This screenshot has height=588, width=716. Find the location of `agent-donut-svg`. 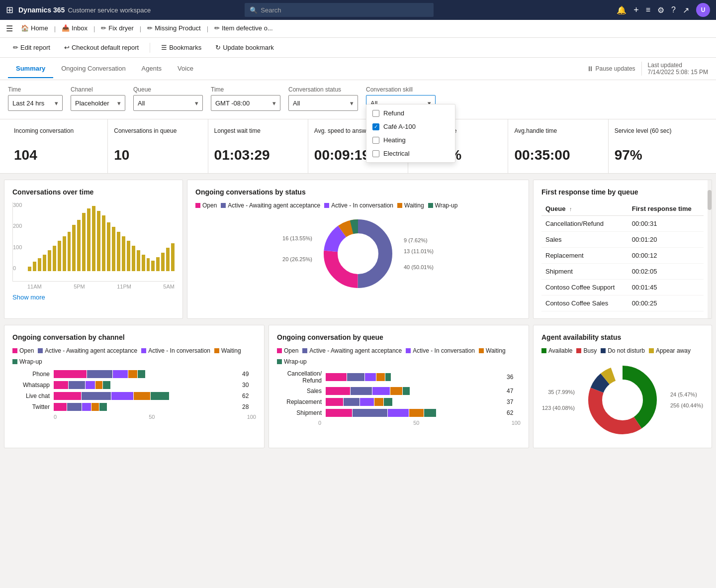

agent-donut-svg is located at coordinates (623, 400).